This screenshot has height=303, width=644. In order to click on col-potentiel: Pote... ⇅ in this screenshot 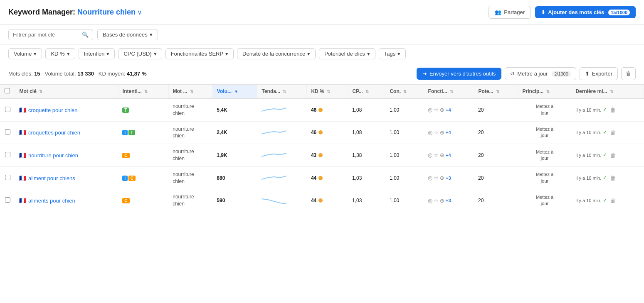, I will do `click(496, 91)`.